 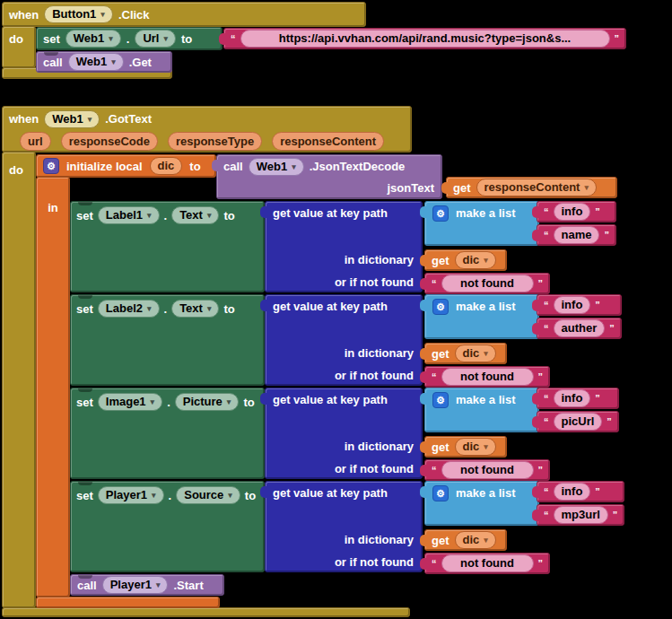 What do you see at coordinates (208, 495) in the screenshot?
I see `property-dropdown: Source` at bounding box center [208, 495].